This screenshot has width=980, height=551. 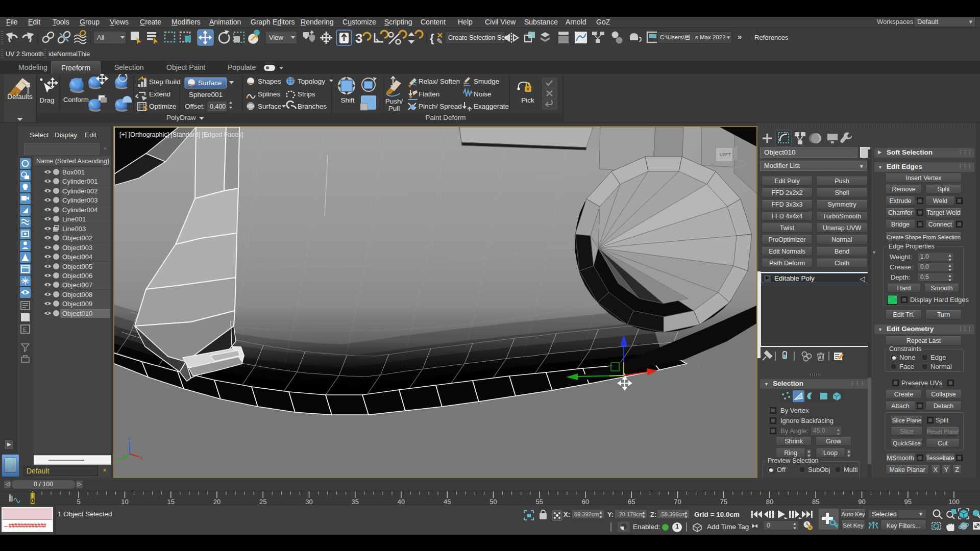 What do you see at coordinates (181, 135) in the screenshot?
I see `svg-text:[+] [Orthographic] [Standard]: [+] [Orthographic] [Standard] [Edged Fac…` at bounding box center [181, 135].